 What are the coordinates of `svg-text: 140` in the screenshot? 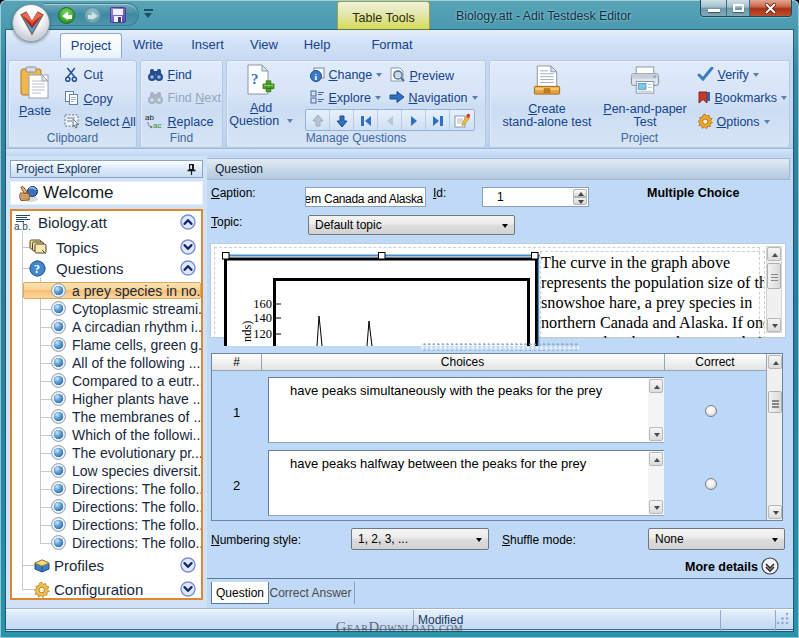 It's located at (262, 318).